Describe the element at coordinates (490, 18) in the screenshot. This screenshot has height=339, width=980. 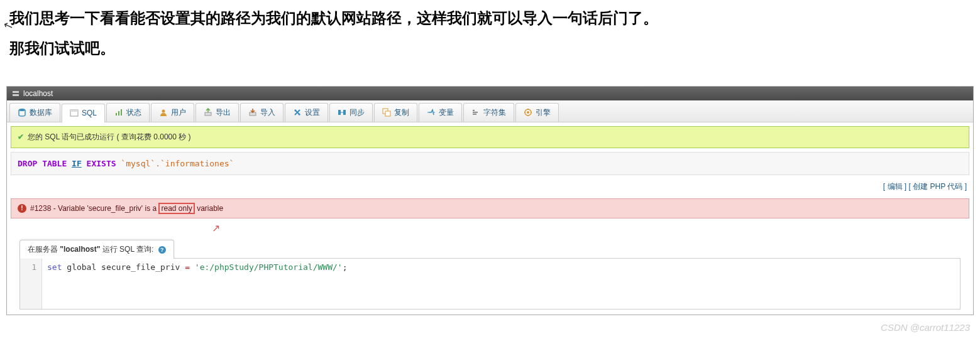
I see `article-paragraph-1: 我们思考一下看看能否设置其的路径为我们的默认网站路径，这样我们就可以导入一句话后…` at that location.